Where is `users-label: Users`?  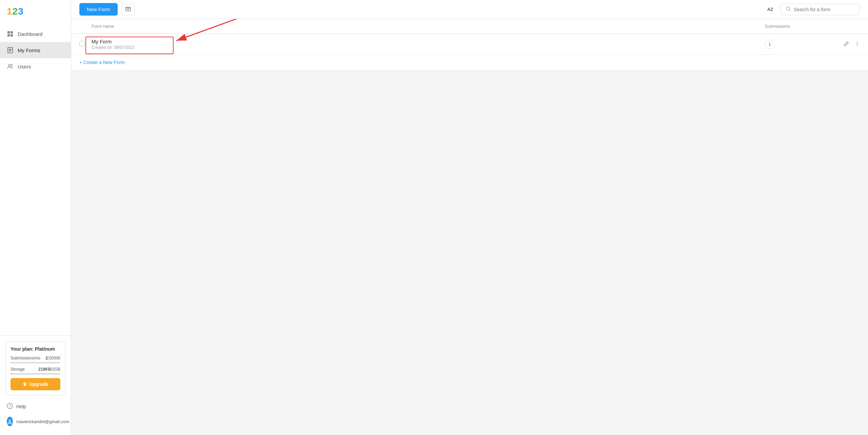 users-label: Users is located at coordinates (24, 66).